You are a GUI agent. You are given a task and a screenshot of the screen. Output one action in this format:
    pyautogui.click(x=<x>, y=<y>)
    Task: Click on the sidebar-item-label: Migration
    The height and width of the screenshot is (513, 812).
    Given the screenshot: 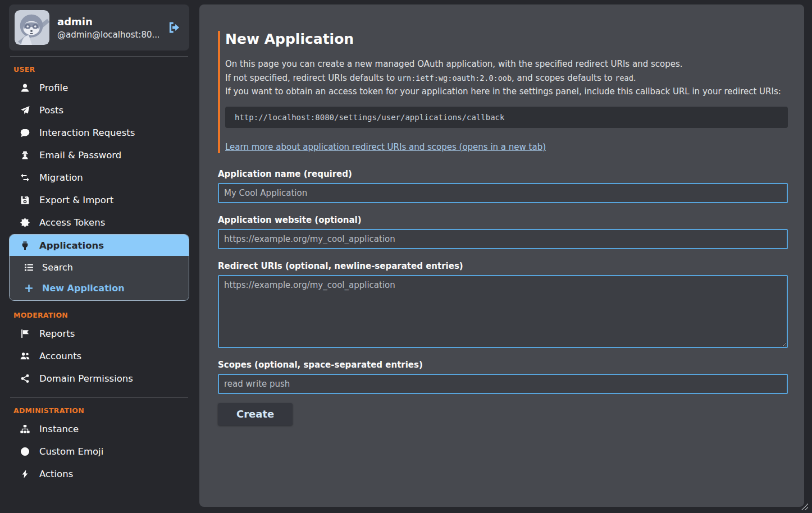 What is the action you would take?
    pyautogui.click(x=61, y=177)
    